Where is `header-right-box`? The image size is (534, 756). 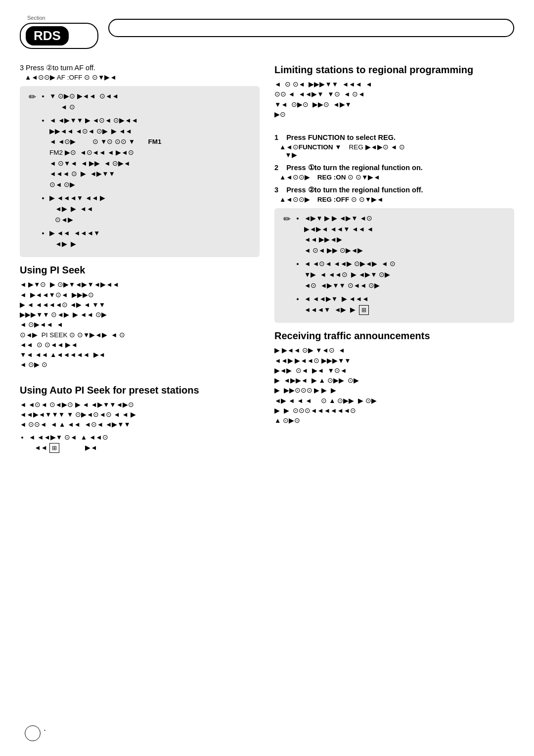
header-right-box is located at coordinates (312, 28).